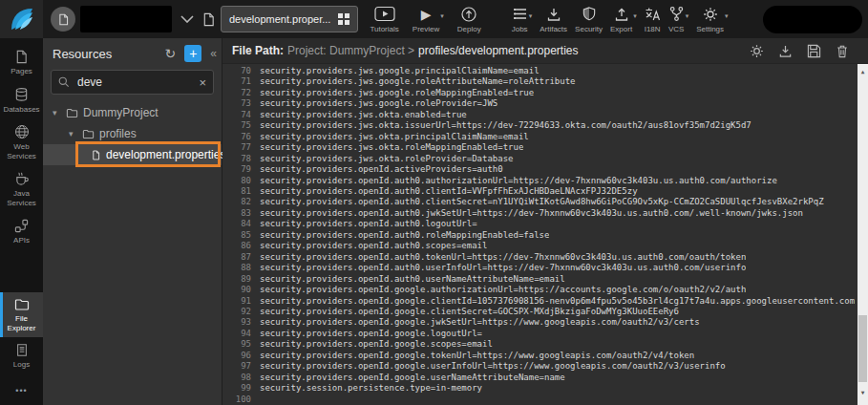 The height and width of the screenshot is (405, 868). What do you see at coordinates (814, 52) in the screenshot?
I see `save-file-icon` at bounding box center [814, 52].